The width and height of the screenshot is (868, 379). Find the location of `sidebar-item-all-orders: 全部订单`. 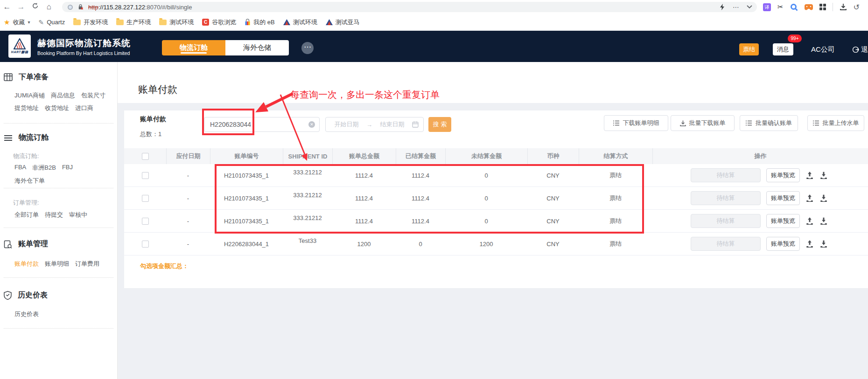

sidebar-item-all-orders: 全部订单 is located at coordinates (27, 215).